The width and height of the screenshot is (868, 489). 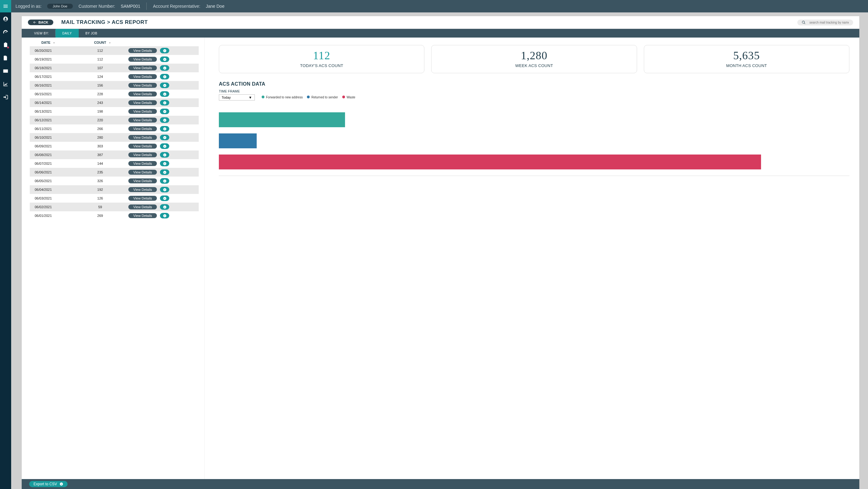 I want to click on search-input, so click(x=829, y=23).